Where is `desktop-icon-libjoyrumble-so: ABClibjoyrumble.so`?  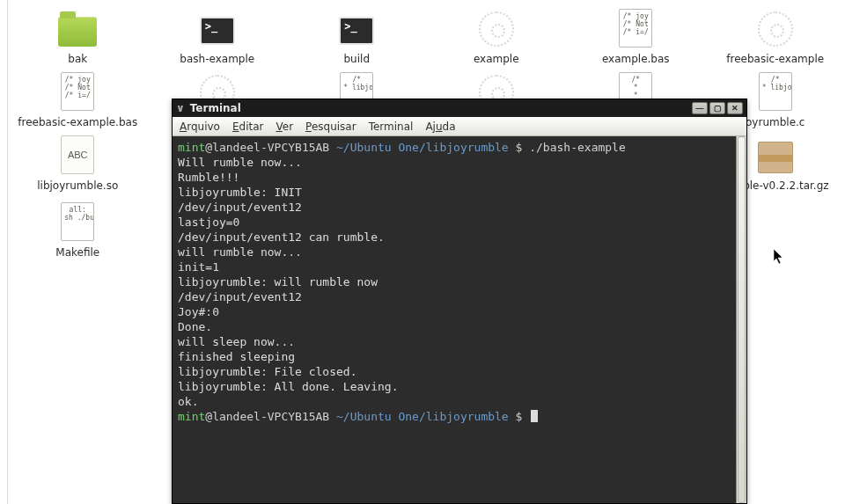 desktop-icon-libjoyrumble-so: ABClibjoyrumble.so is located at coordinates (77, 164).